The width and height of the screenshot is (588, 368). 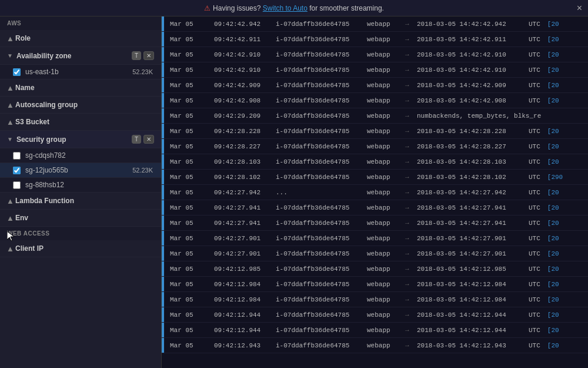 I want to click on table-row: Mar 05 09:42:28.228 i-07ddaffb36de64785 …, so click(x=375, y=131).